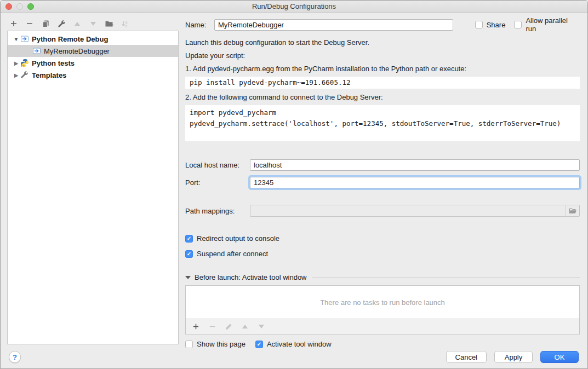  Describe the element at coordinates (496, 25) in the screenshot. I see `share-label: Share` at that location.